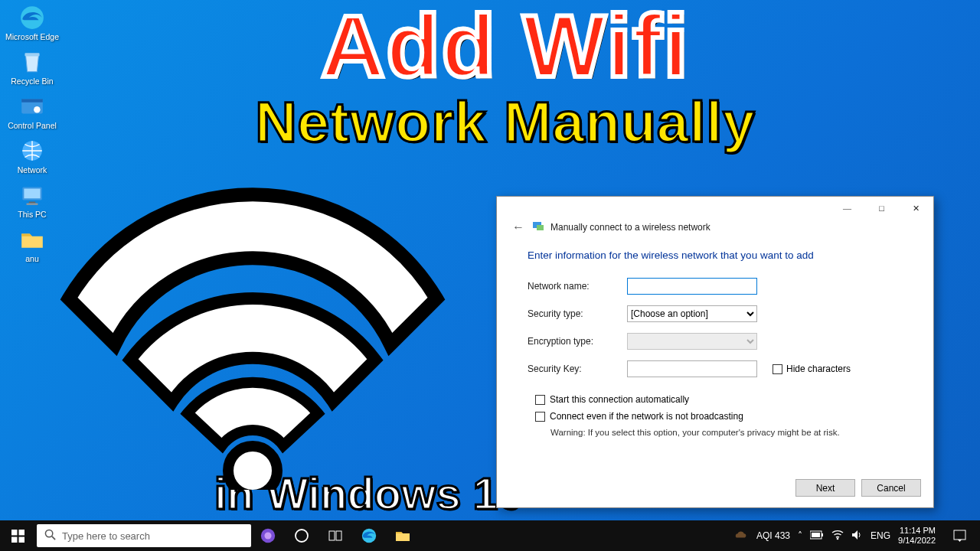 The height and width of the screenshot is (551, 980). I want to click on dialog-title: Manually connect to a wireless network, so click(631, 227).